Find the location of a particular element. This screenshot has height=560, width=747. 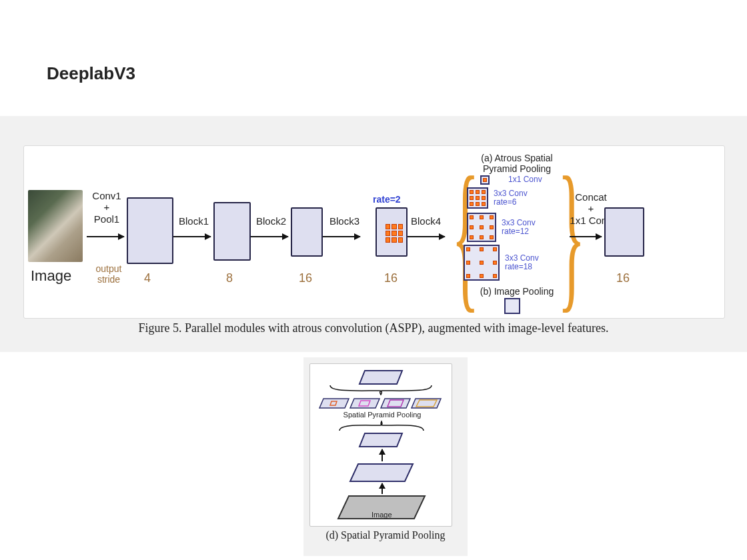

aspp-title: (a) Atrous Spatial Pyramid Pooling is located at coordinates (517, 163).